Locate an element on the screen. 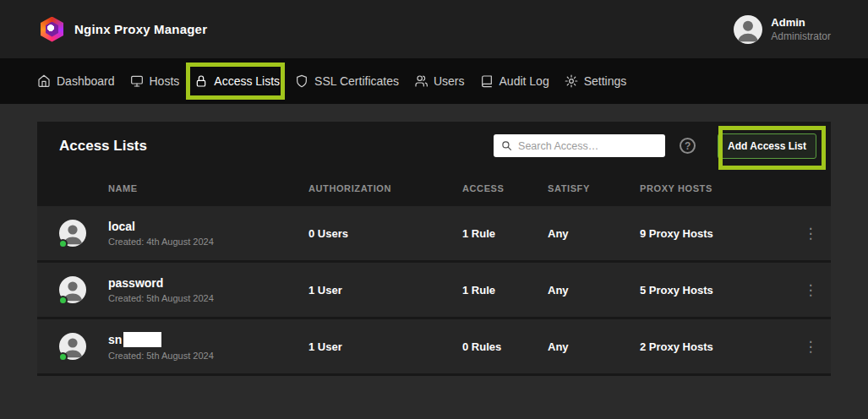  name-cell: local Created: 4th August 2024 is located at coordinates (172, 233).